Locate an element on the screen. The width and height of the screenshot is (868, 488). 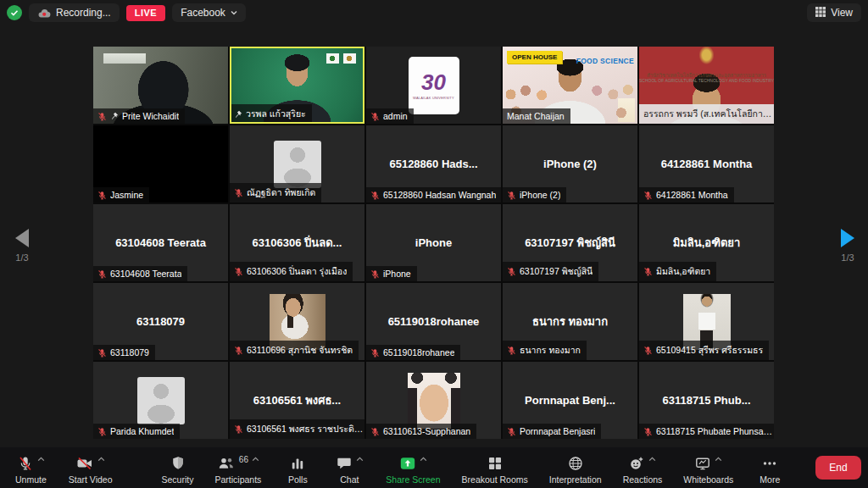
participant-name: admin is located at coordinates (395, 116).